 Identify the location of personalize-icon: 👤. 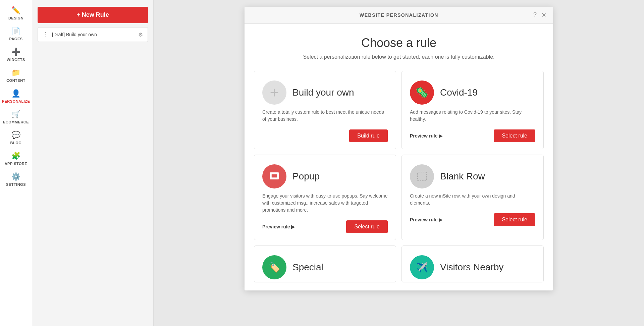
(16, 94).